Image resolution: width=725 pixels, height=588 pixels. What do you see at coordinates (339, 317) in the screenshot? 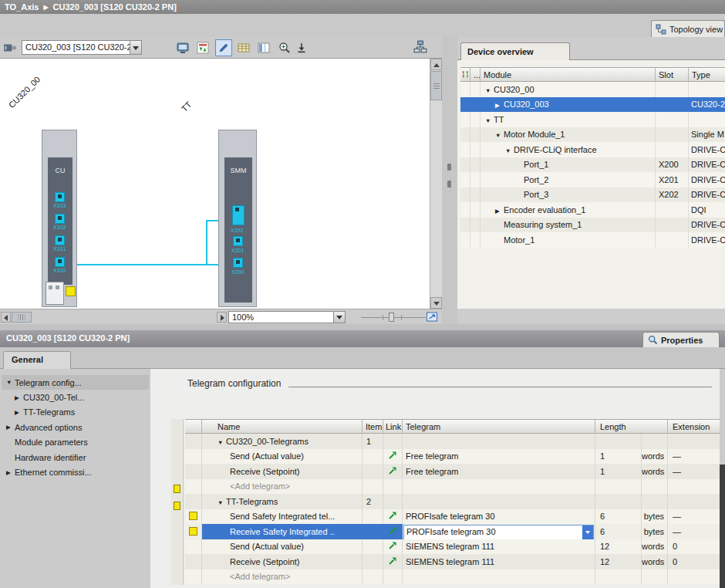
I see `zoom-dropdown-arrow-icon` at bounding box center [339, 317].